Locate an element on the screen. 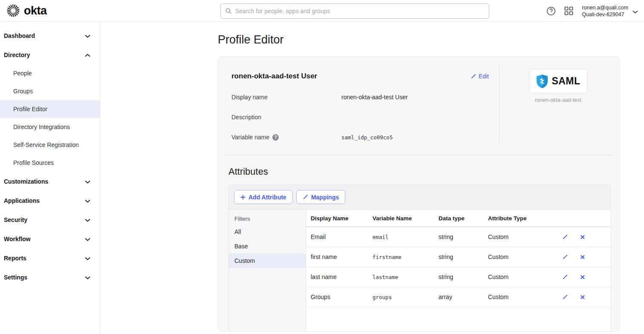 Image resolution: width=644 pixels, height=334 pixels. attributes-heading: Attributes is located at coordinates (423, 172).